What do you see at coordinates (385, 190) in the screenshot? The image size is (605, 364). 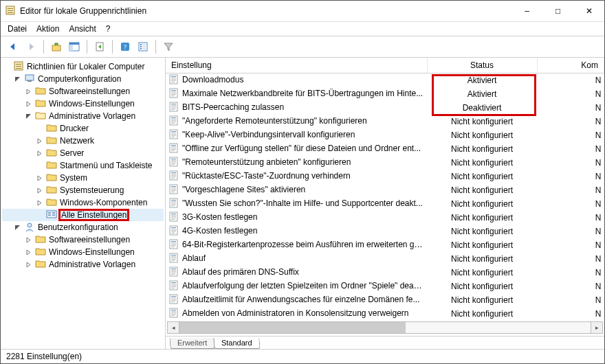 I see `list-row: "Vorgeschlagene Sites" aktivierenNicht k…` at bounding box center [385, 190].